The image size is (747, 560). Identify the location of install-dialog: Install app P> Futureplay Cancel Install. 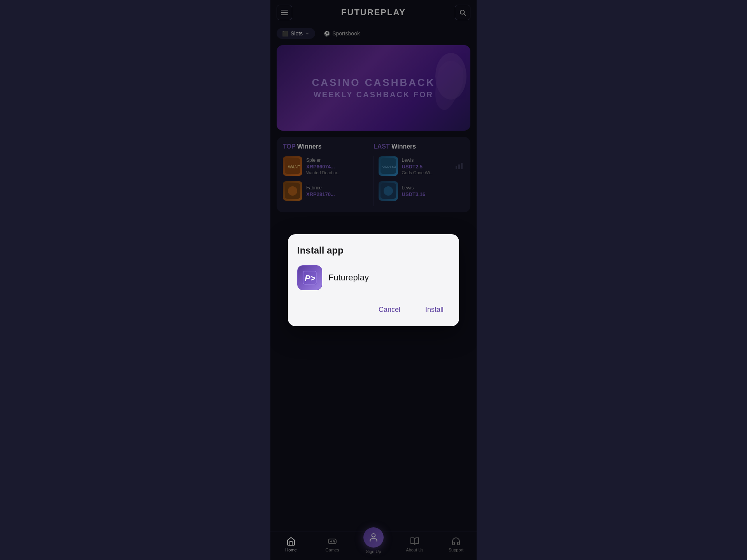
(374, 280).